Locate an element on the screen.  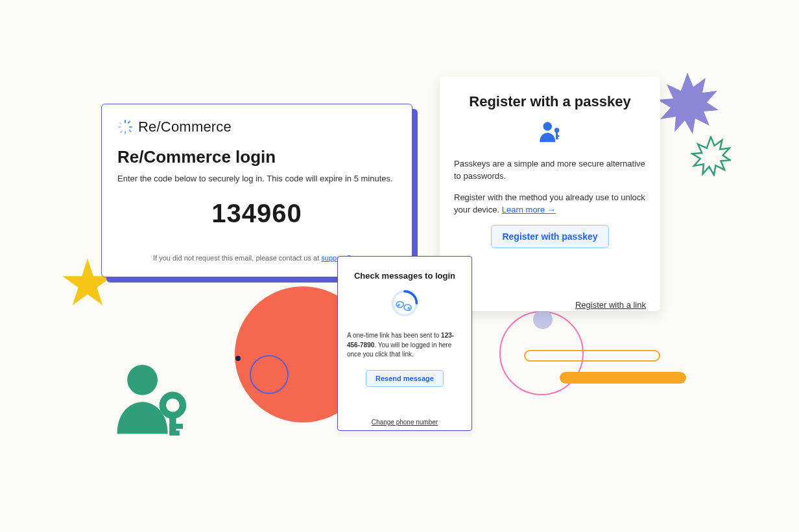
chat-spinner-icon is located at coordinates (405, 303).